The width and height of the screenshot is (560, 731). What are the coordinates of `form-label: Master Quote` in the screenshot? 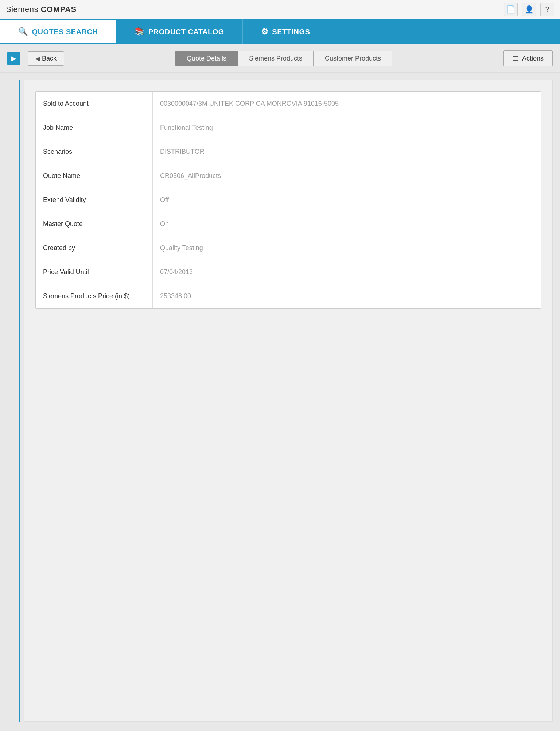 It's located at (94, 224).